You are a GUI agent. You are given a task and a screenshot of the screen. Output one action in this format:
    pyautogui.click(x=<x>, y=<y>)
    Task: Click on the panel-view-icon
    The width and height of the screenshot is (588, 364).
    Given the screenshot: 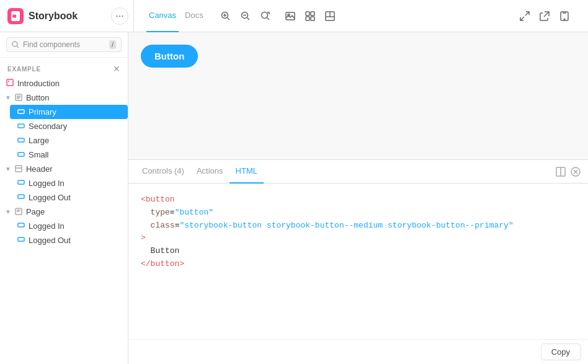 What is the action you would take?
    pyautogui.click(x=330, y=16)
    